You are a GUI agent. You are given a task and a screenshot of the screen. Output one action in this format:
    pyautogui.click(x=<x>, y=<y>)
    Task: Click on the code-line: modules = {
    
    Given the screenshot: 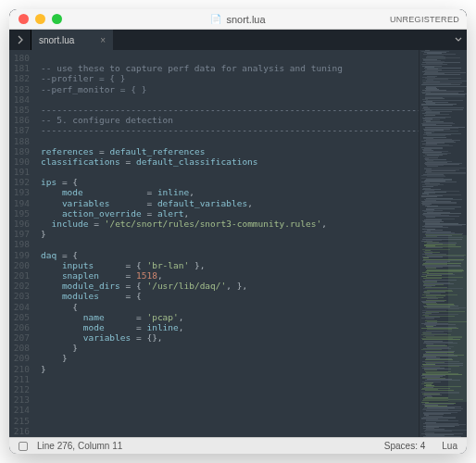 What is the action you would take?
    pyautogui.click(x=230, y=296)
    